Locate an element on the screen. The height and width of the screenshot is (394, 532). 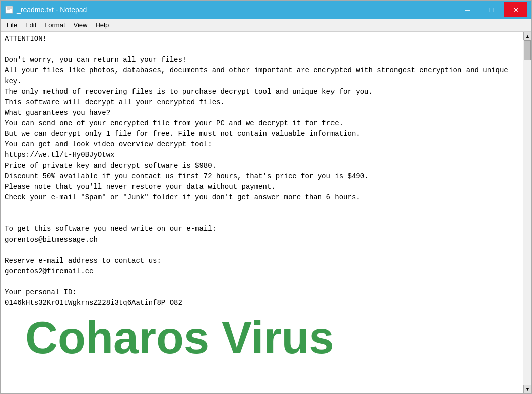
maximize-button is located at coordinates (492, 10).